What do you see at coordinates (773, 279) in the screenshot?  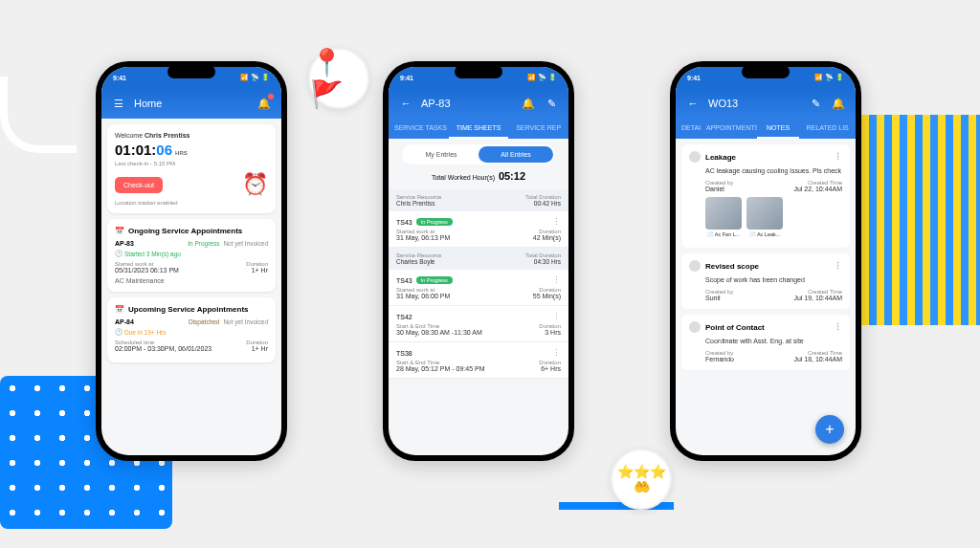 I see `note-body: Scope of work has been changed` at bounding box center [773, 279].